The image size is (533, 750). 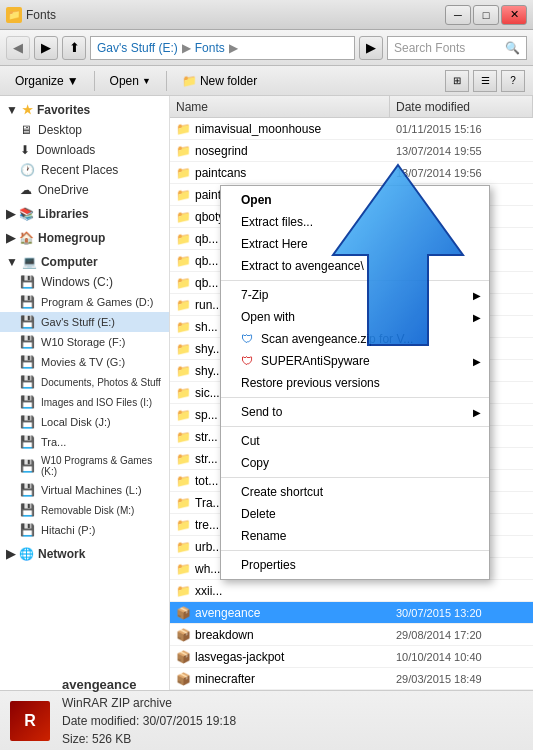 I want to click on sidebar-item-m: 💾 Removable Disk (M:), so click(x=84, y=510).